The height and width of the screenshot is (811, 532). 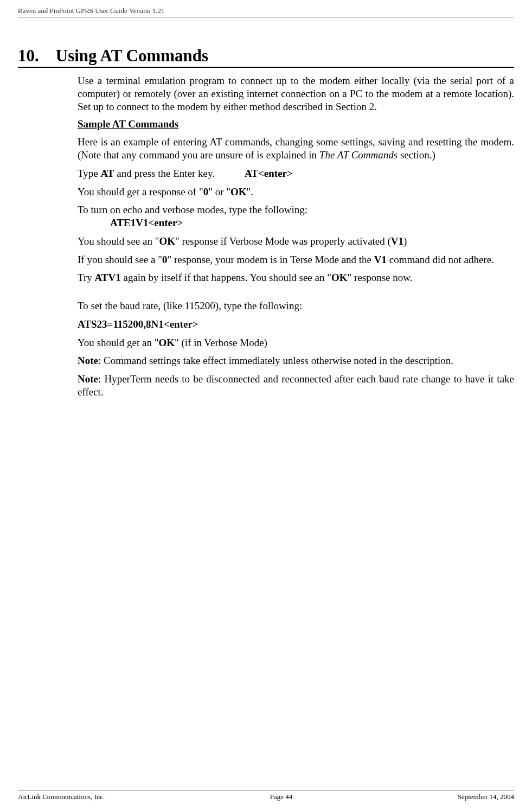 I want to click on footer-right: September 14, 2004, so click(x=486, y=797).